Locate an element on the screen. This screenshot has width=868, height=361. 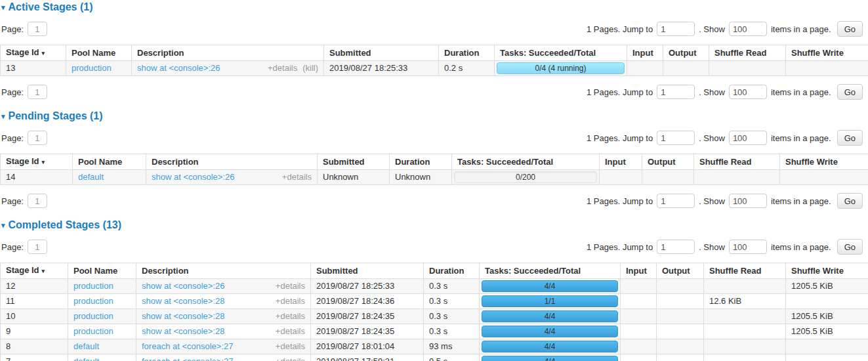
tasks-progress-cell: 0/4 (4 running) is located at coordinates (561, 68).